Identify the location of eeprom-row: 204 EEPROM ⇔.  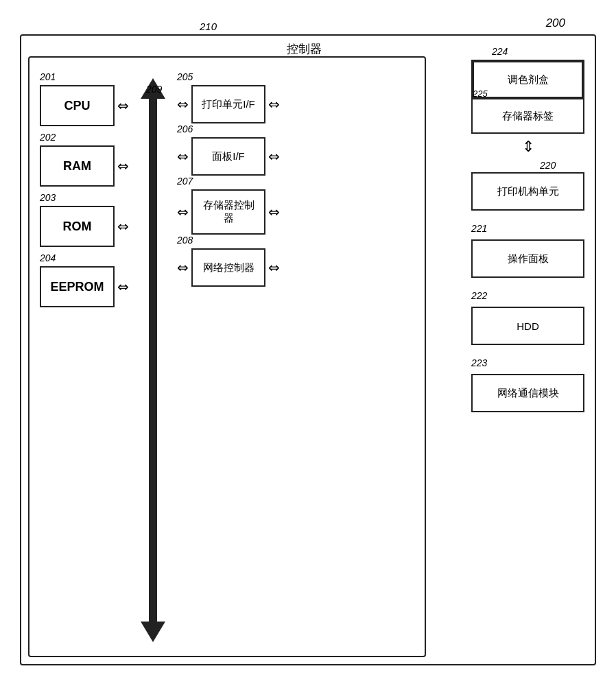
(84, 287).